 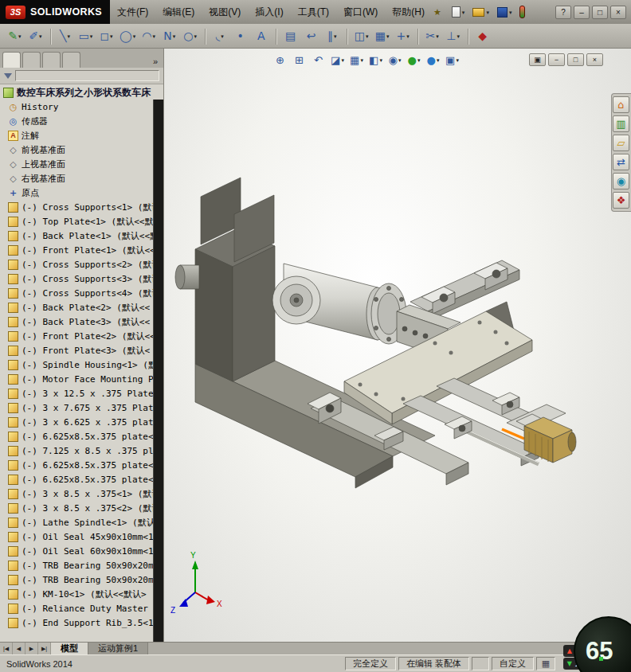 I want to click on spline-button: N ▾, so click(x=169, y=36).